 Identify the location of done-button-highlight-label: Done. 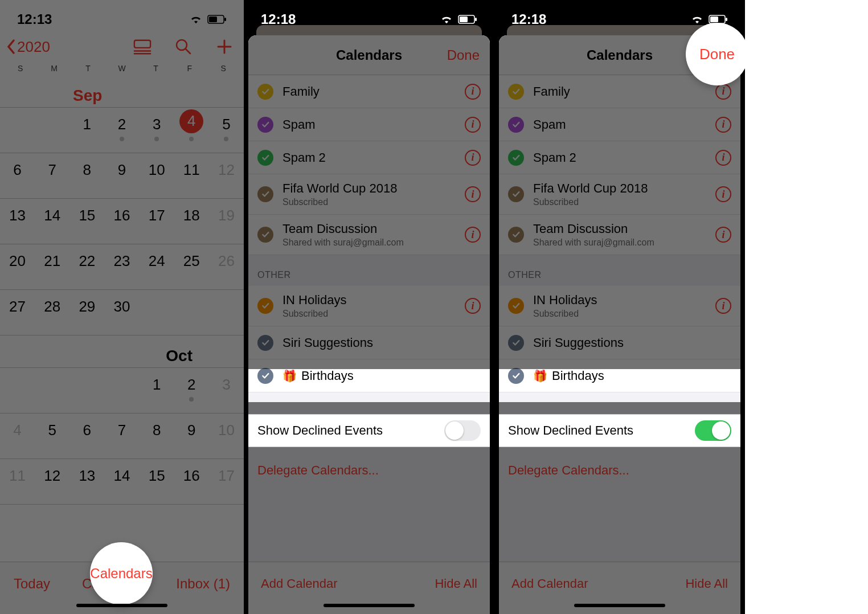
(717, 55).